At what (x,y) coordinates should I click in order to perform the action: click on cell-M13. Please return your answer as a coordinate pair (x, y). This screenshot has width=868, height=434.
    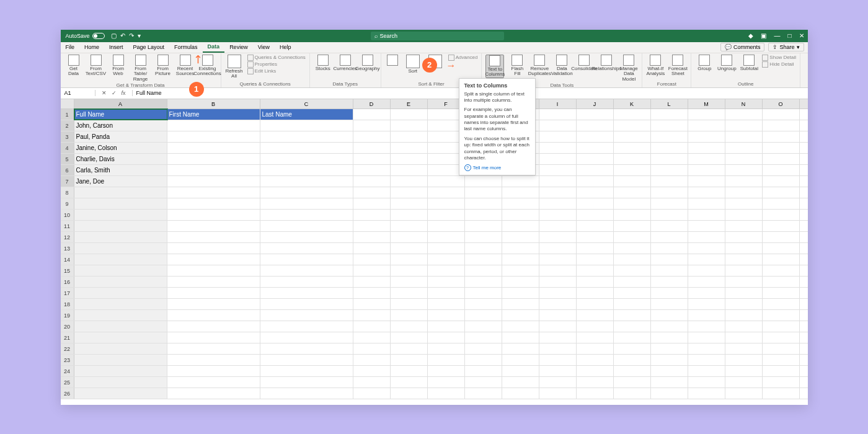
    Looking at the image, I should click on (707, 248).